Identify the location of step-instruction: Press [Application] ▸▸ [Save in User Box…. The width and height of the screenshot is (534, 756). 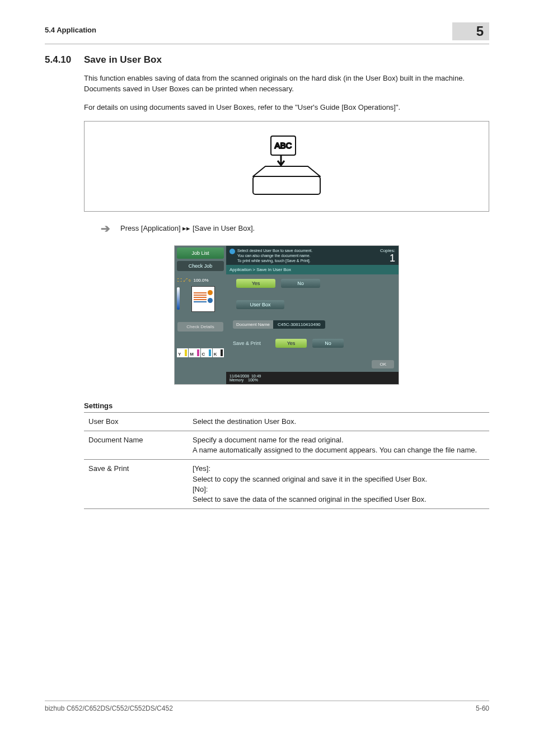
(188, 228).